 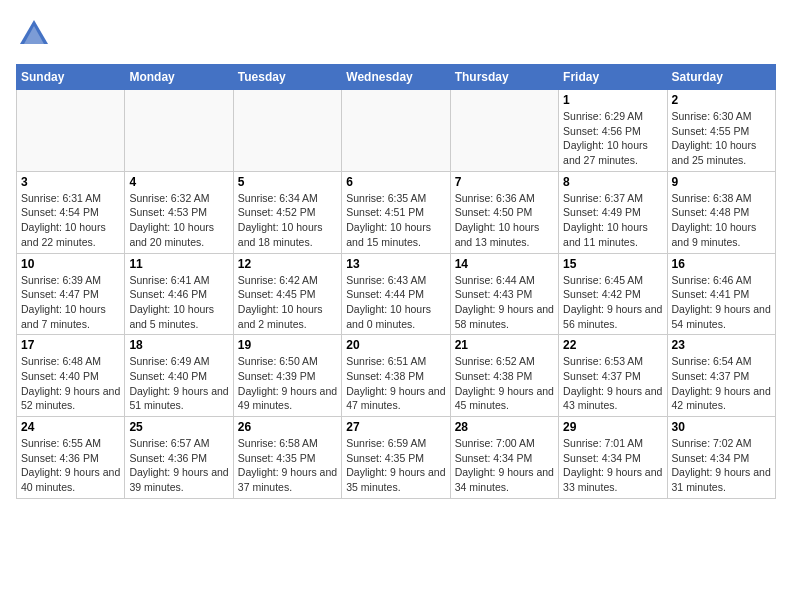 I want to click on day-info: Sunrise: 6:50 AM Sunset: 4:39 PM Dayligh…, so click(x=288, y=384).